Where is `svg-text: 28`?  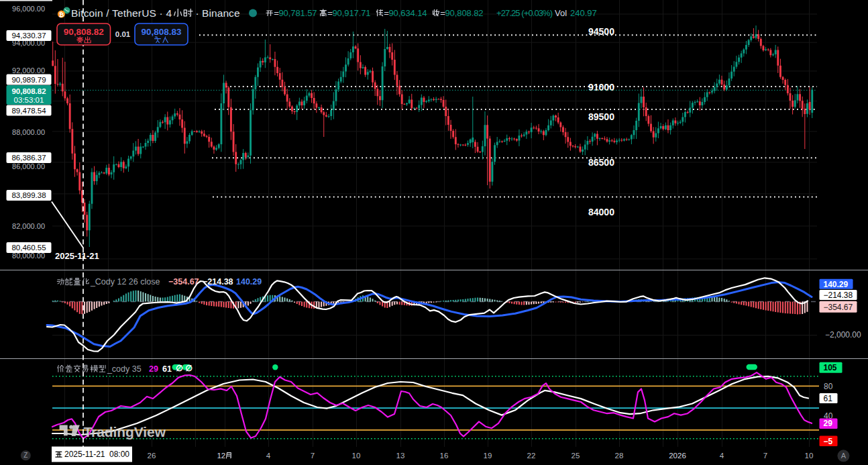
svg-text: 28 is located at coordinates (620, 456).